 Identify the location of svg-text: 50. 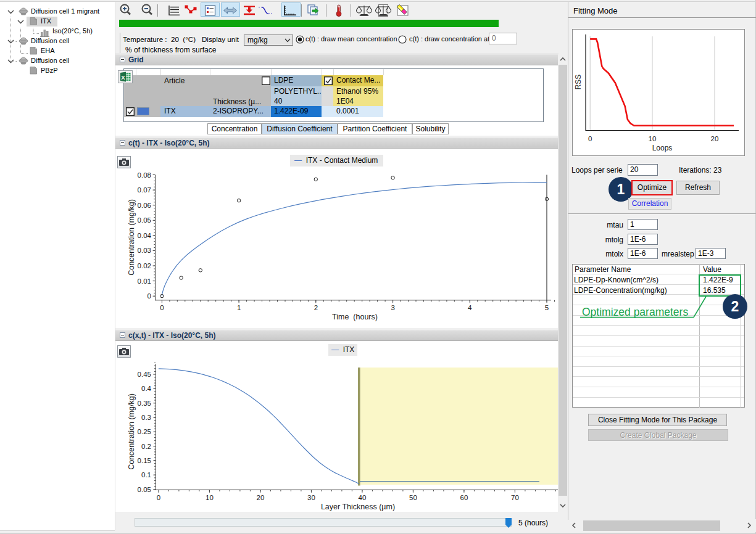
(413, 498).